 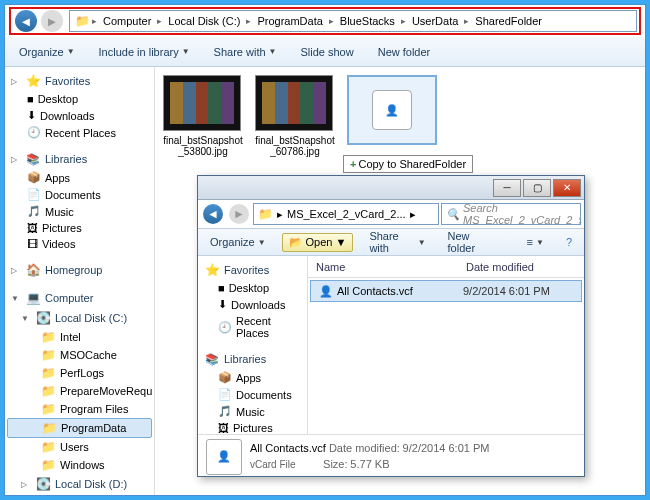 What do you see at coordinates (252, 359) in the screenshot?
I see `libraries-header-2: Libraries` at bounding box center [252, 359].